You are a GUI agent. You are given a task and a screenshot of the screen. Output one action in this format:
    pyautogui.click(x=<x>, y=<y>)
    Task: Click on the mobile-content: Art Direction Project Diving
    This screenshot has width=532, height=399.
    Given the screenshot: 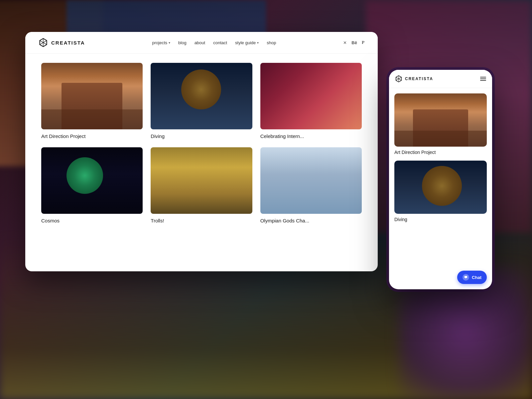 What is the action you would take?
    pyautogui.click(x=441, y=189)
    